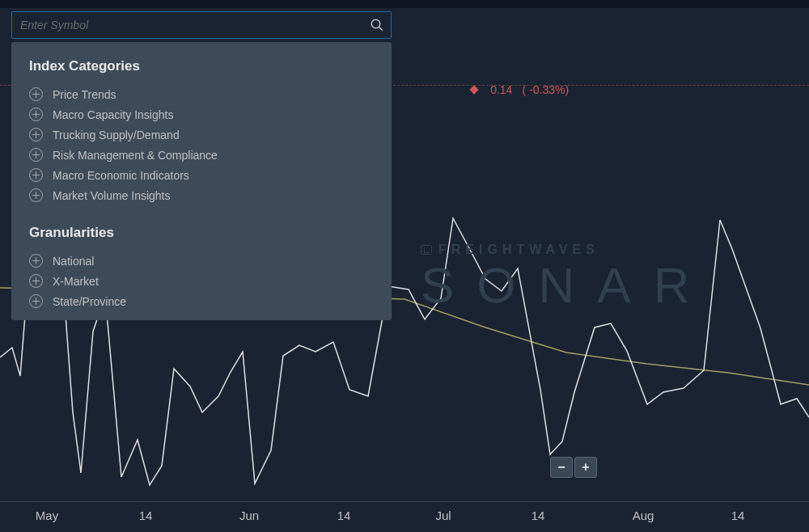 The height and width of the screenshot is (532, 809). What do you see at coordinates (201, 196) in the screenshot?
I see `dropdown-item: Market Volume Insights` at bounding box center [201, 196].